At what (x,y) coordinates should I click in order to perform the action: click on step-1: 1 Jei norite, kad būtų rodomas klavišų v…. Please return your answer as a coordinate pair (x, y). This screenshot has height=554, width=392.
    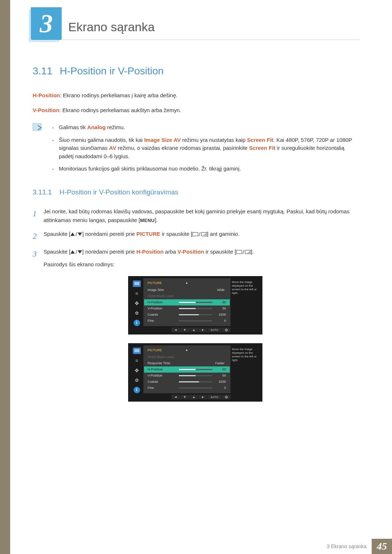
    Looking at the image, I should click on (195, 216).